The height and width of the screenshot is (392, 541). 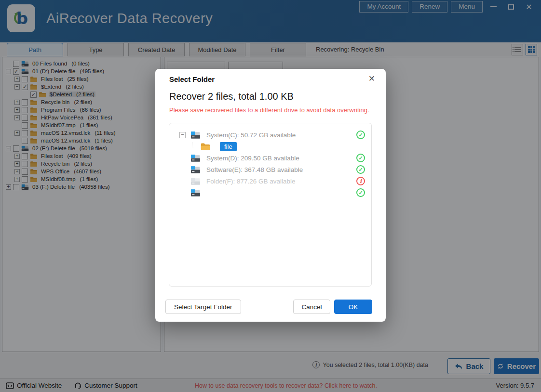 I want to click on dialog-title: Select Folder, so click(x=192, y=79).